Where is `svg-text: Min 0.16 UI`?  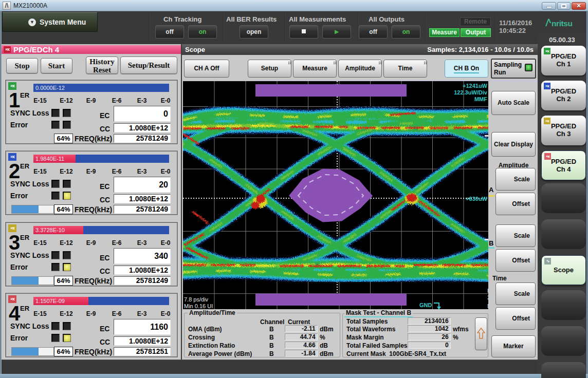 svg-text: Min 0.16 UI is located at coordinates (198, 306).